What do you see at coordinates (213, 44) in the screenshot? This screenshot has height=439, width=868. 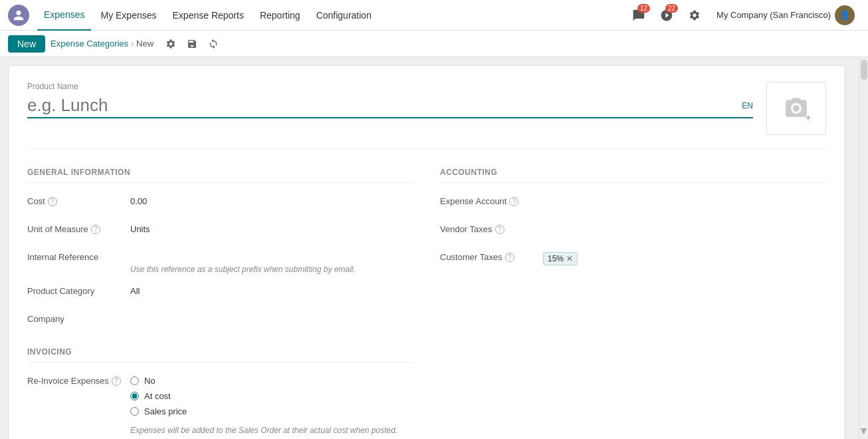 I see `discard-icon-button` at bounding box center [213, 44].